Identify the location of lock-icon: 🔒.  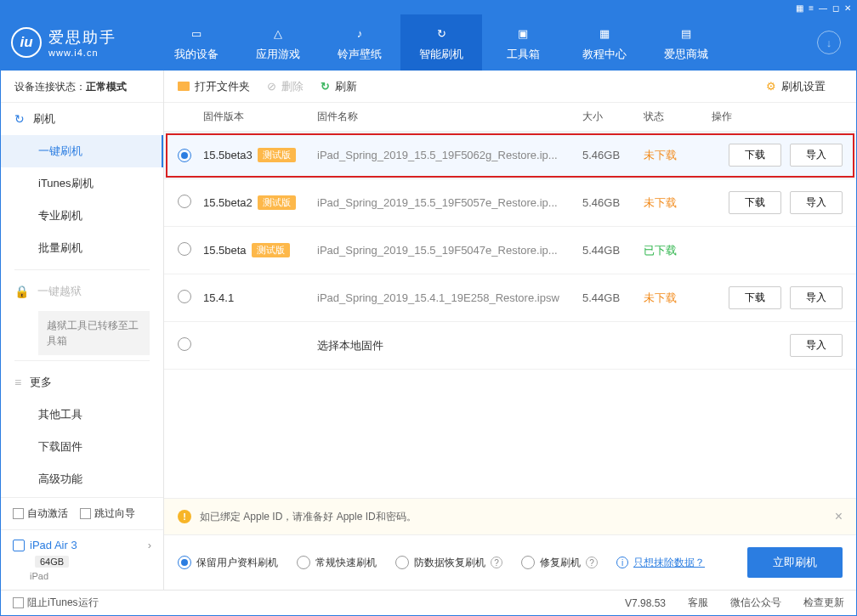
(22, 291).